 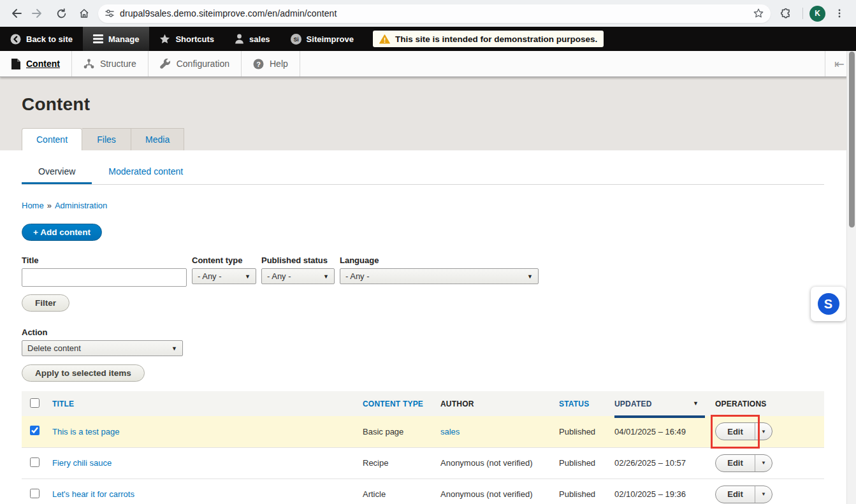 I want to click on breadcrumb: Home»Administration, so click(x=439, y=205).